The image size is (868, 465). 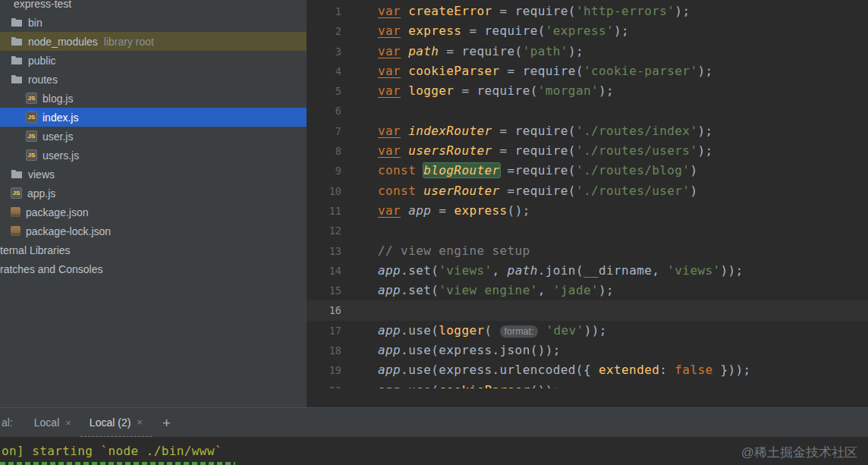 I want to click on code-line-11: 11var app = express();, so click(x=587, y=211).